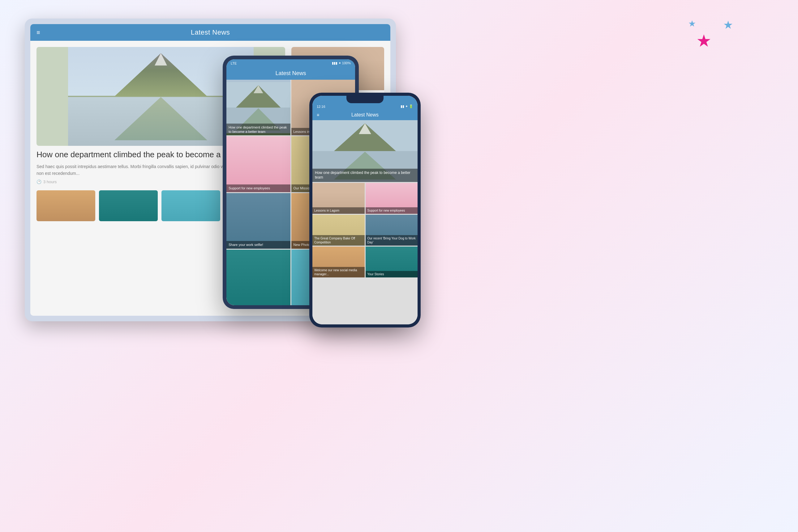  What do you see at coordinates (191, 206) in the screenshot?
I see `thumb-blue` at bounding box center [191, 206].